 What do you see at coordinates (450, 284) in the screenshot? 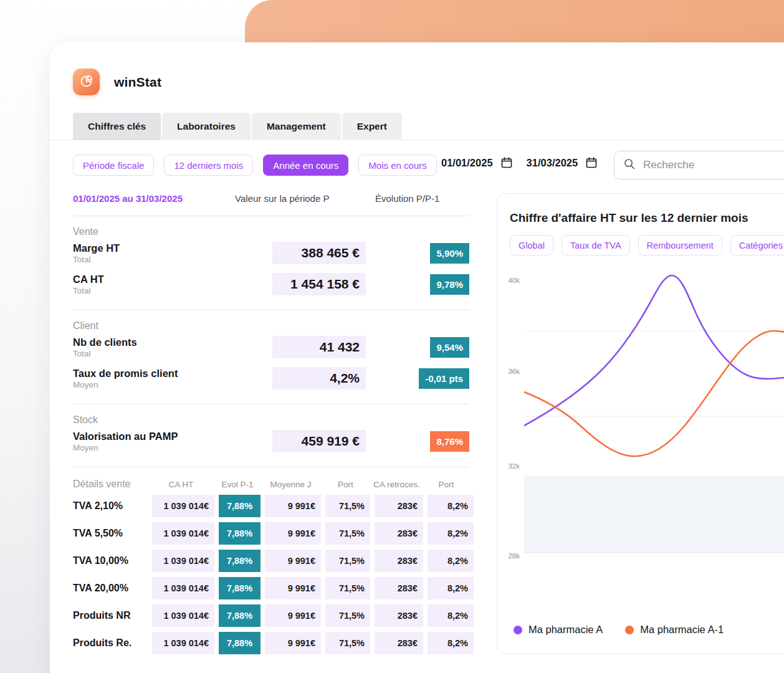
I see `evolution-badge: 9,78%` at bounding box center [450, 284].